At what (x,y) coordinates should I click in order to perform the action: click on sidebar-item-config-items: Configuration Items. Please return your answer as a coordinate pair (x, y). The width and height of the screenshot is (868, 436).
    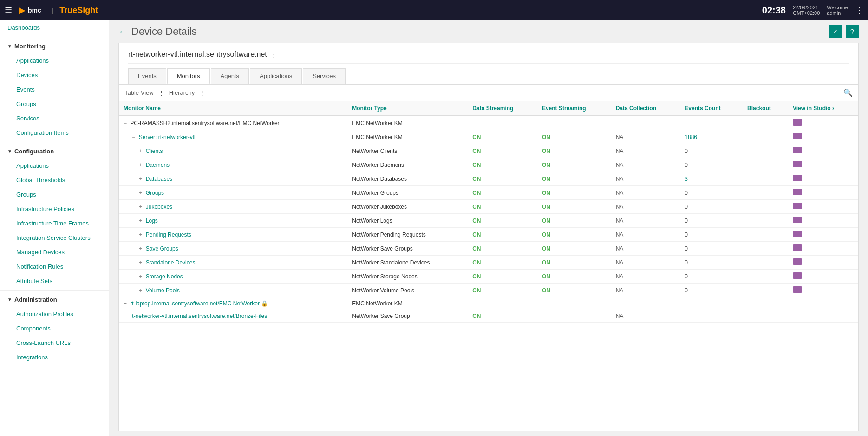
    Looking at the image, I should click on (54, 133).